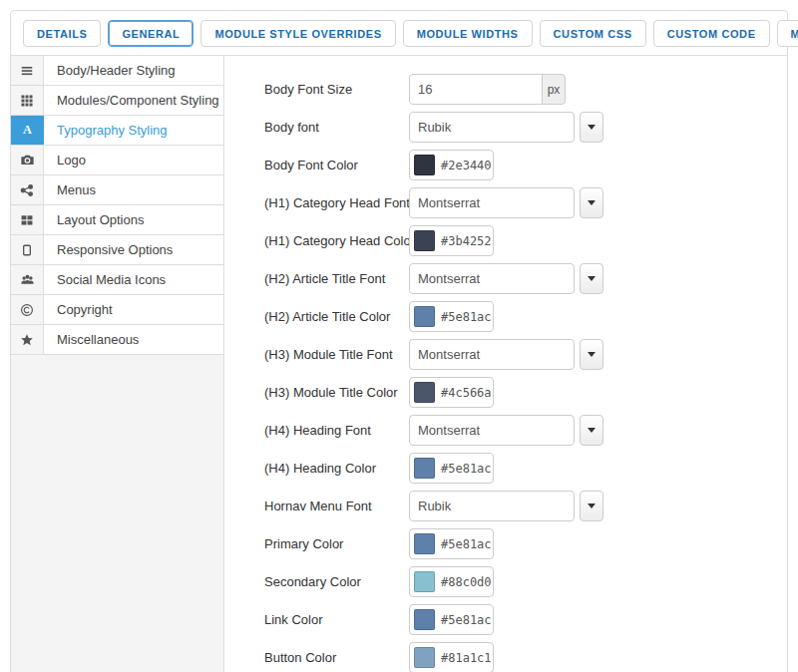  I want to click on tab-module-style-overrides: MODULE STYLE OVERRIDES, so click(297, 34).